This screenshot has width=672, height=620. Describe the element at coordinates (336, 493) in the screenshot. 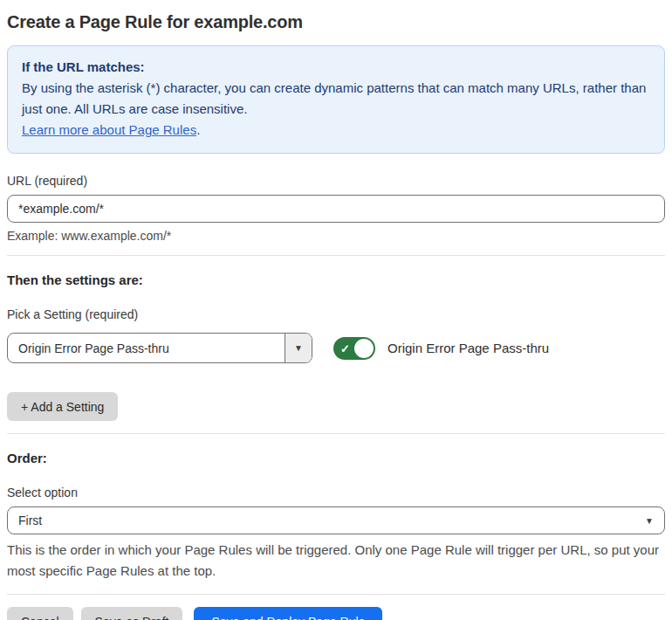

I see `order-select-label: Select option` at that location.